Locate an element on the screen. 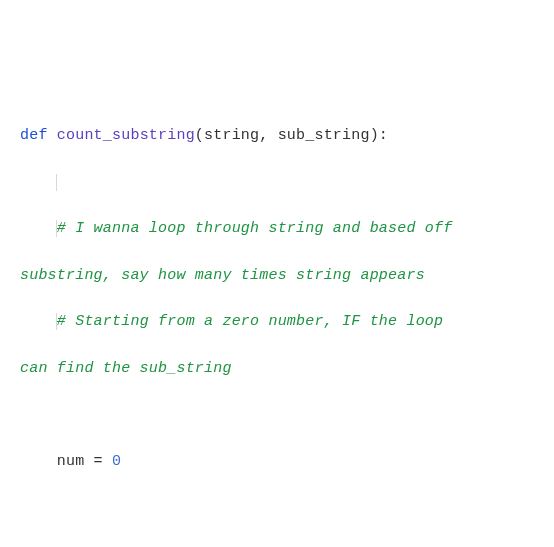 Image resolution: width=554 pixels, height=547 pixels. code-line: substring, say how many times string app… is located at coordinates (279, 276).